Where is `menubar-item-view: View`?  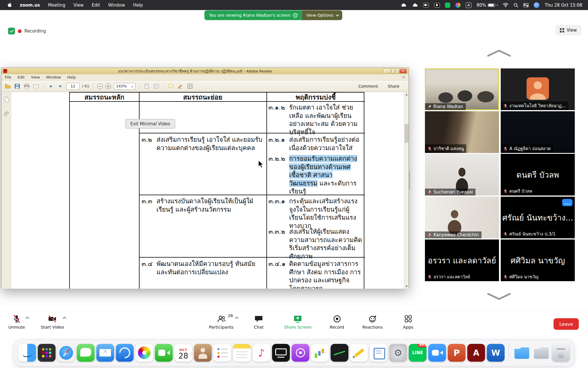
menubar-item-view: View is located at coordinates (79, 5).